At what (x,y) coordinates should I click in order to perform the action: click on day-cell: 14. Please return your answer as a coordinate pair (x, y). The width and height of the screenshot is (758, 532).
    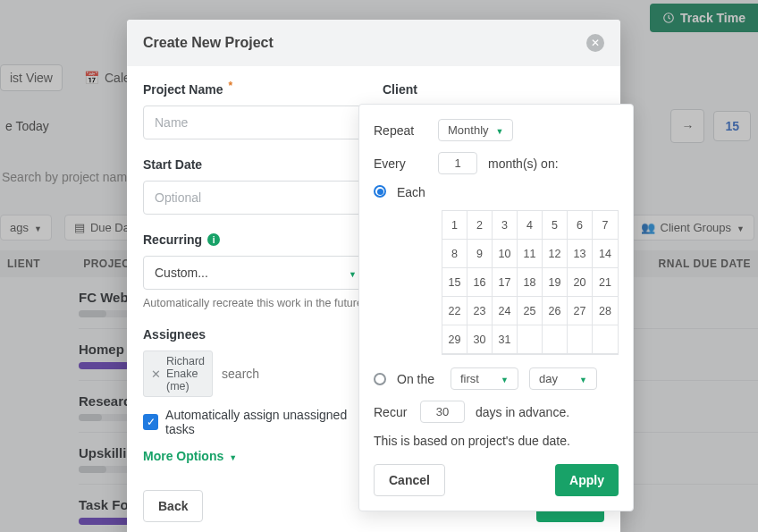
    Looking at the image, I should click on (605, 254).